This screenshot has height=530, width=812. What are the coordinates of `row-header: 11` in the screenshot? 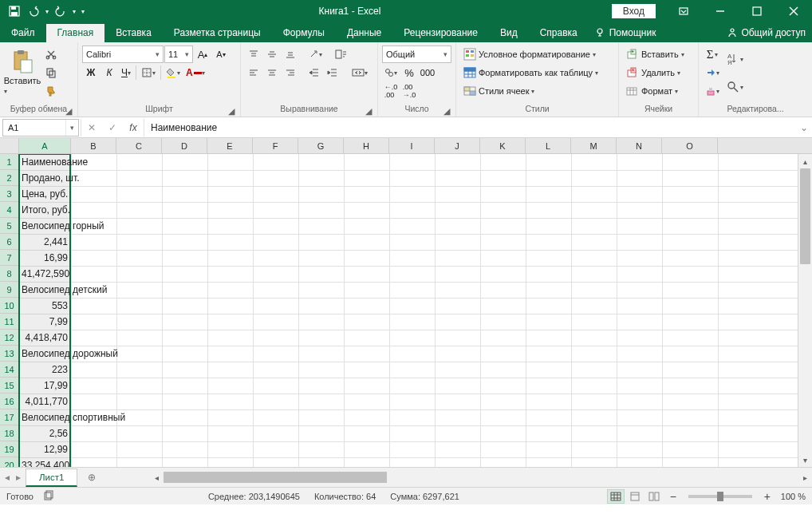 It's located at (10, 322).